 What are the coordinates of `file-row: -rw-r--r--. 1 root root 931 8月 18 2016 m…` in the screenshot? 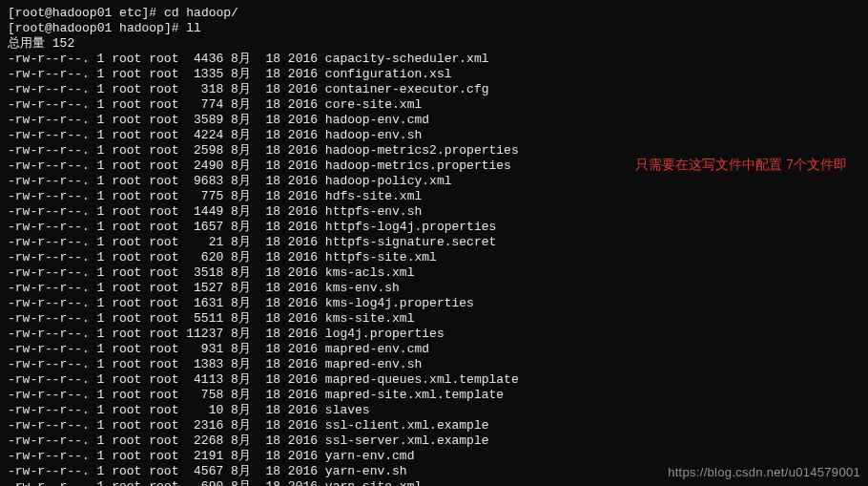 It's located at (434, 349).